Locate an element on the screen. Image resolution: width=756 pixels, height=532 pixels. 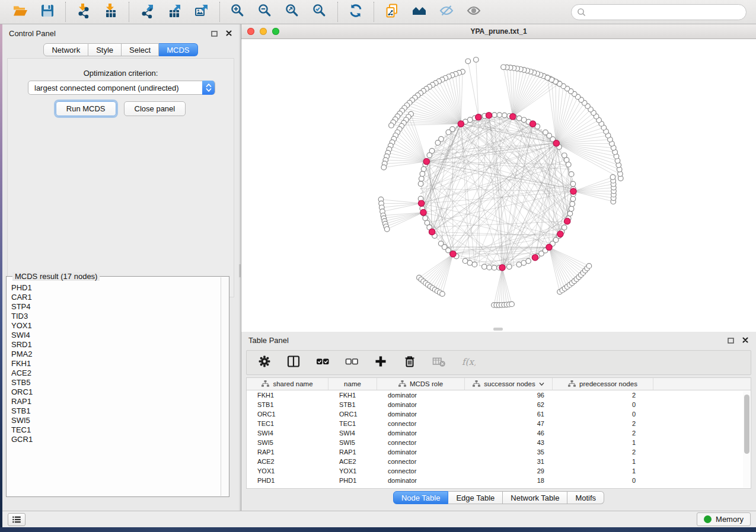
column-header-successor-nodes: successor nodes is located at coordinates (509, 384).